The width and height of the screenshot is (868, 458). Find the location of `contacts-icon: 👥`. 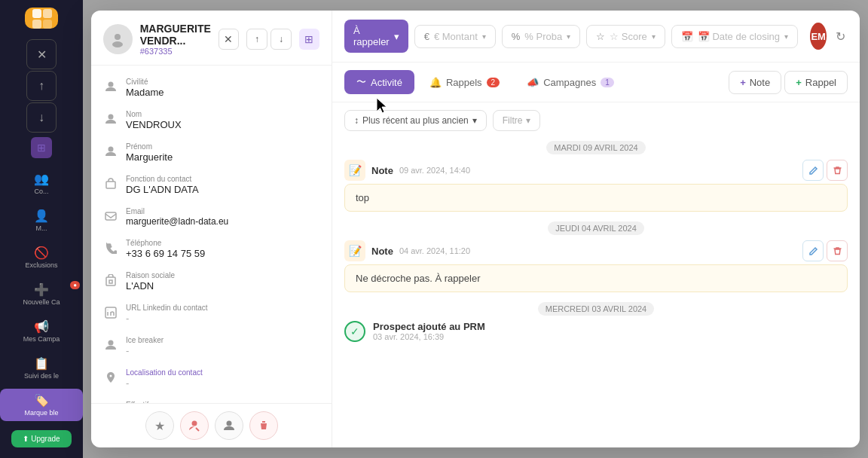

contacts-icon: 👥 is located at coordinates (41, 179).